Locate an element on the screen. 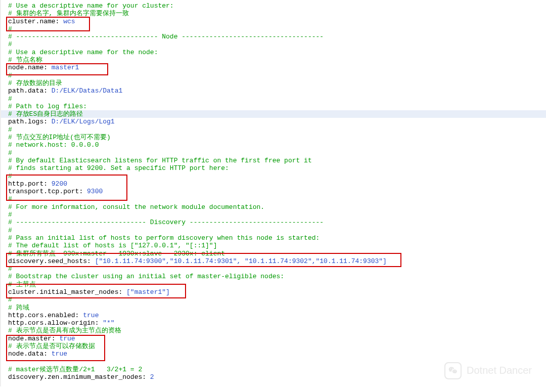 This screenshot has width=546, height=392. code-line: # network.host: 0.0.0.0 is located at coordinates (274, 145).